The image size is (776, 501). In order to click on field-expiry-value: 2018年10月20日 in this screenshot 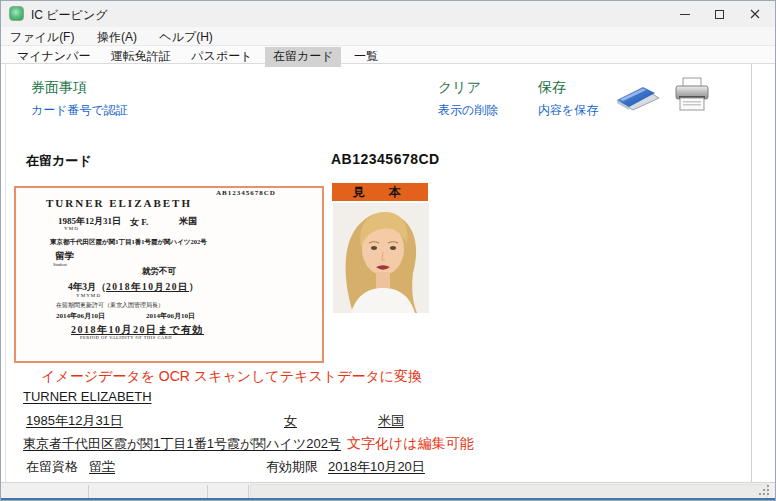, I will do `click(376, 467)`.